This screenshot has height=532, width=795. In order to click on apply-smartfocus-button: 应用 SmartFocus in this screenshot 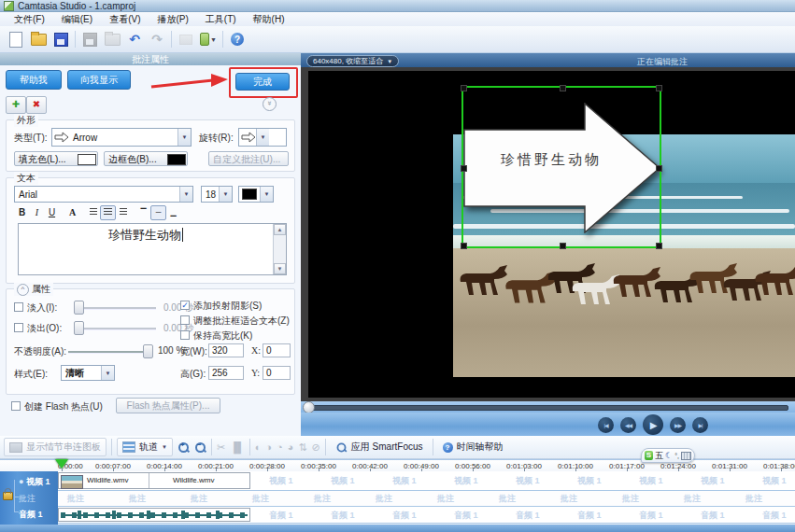, I will do `click(379, 447)`.